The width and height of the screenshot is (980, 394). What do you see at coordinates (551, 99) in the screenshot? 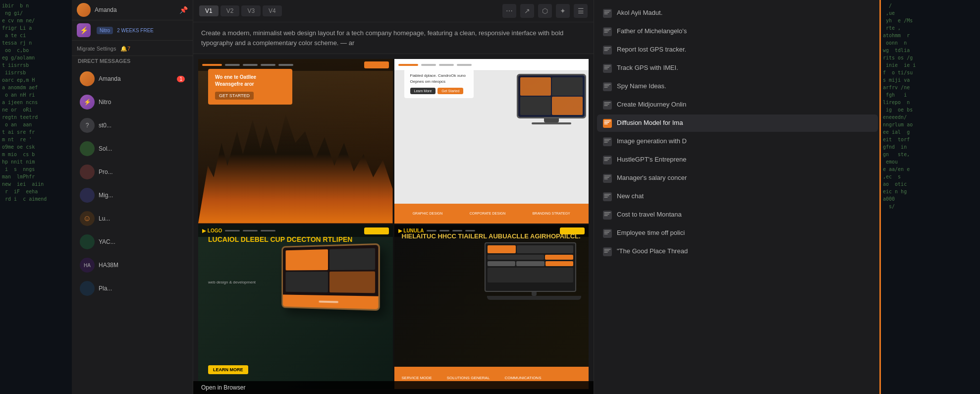
I see `computer-mockup` at bounding box center [551, 99].